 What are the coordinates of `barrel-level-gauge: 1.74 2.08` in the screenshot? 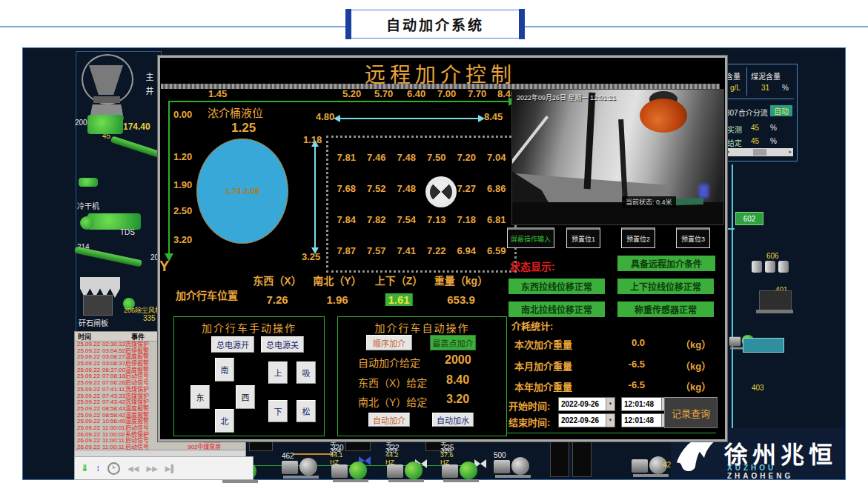 It's located at (242, 191).